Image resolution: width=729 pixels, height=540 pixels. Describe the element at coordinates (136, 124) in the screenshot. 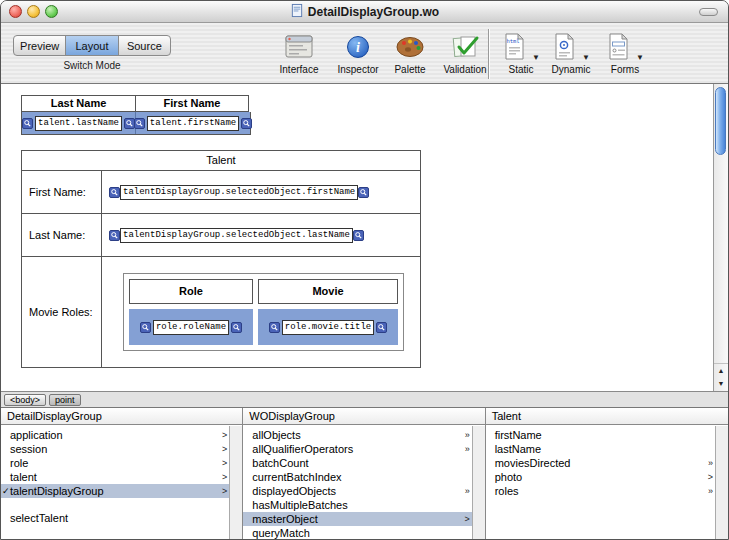

I see `list-table-selected-row: talent.lastName talent.firstName` at that location.